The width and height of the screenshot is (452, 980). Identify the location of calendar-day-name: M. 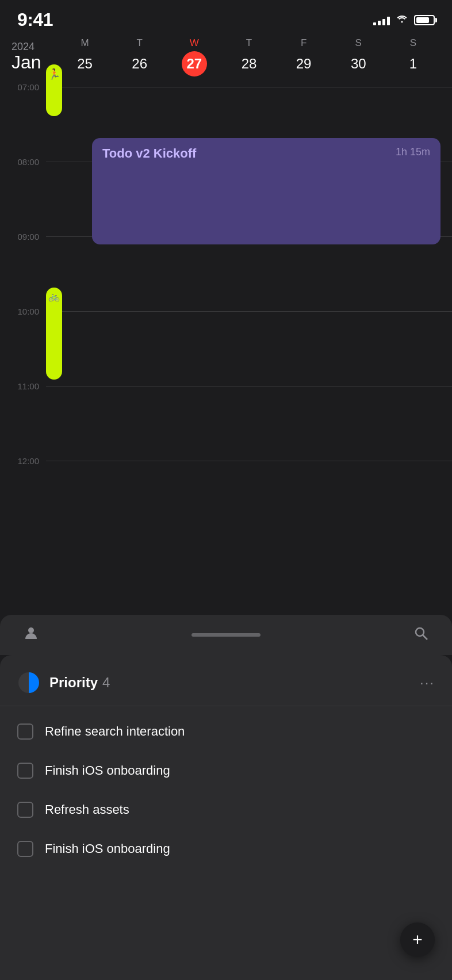
(85, 43).